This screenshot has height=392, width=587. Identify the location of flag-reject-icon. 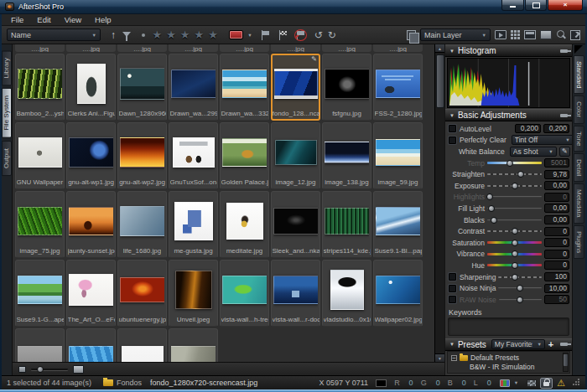
(300, 35).